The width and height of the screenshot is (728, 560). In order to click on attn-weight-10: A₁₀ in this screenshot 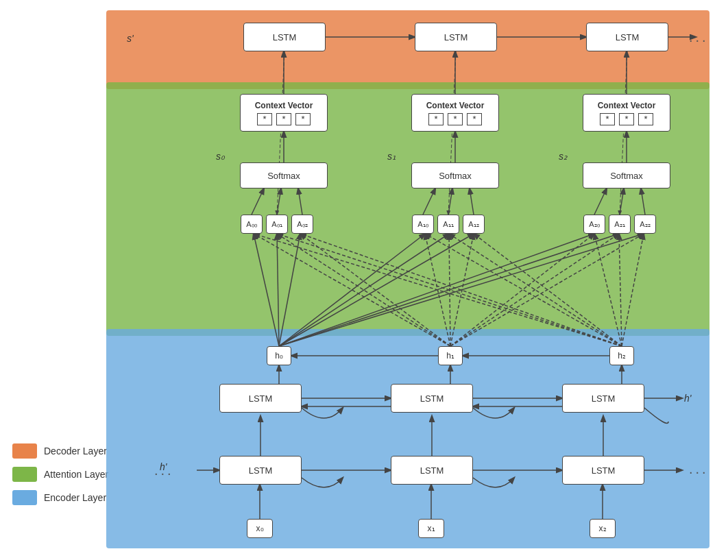, I will do `click(423, 224)`.